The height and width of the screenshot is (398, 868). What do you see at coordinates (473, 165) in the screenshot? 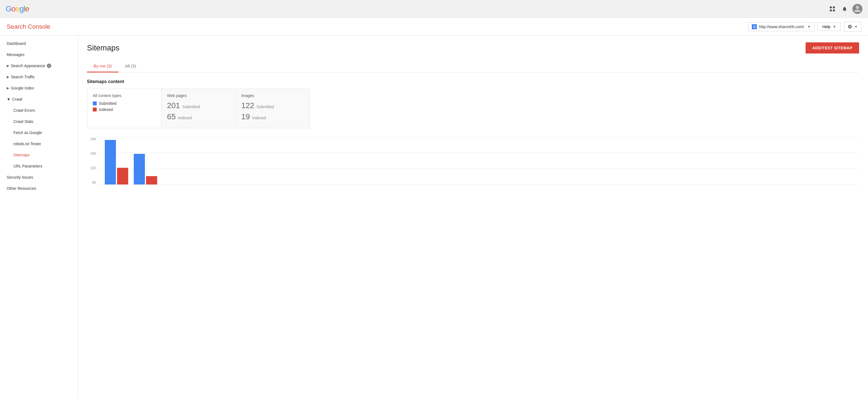
I see `chart-container: 240 180 120 60` at bounding box center [473, 165].